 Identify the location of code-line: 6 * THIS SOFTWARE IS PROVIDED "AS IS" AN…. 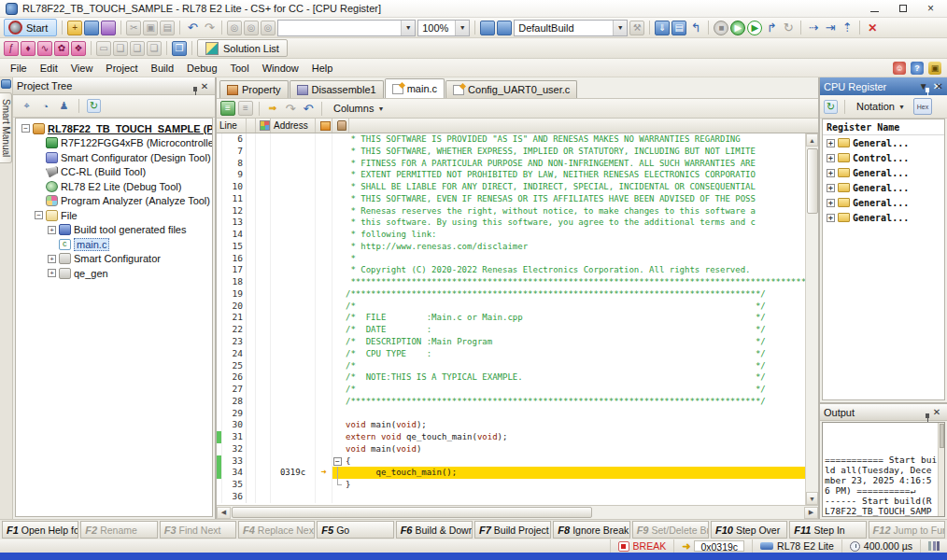
(511, 140).